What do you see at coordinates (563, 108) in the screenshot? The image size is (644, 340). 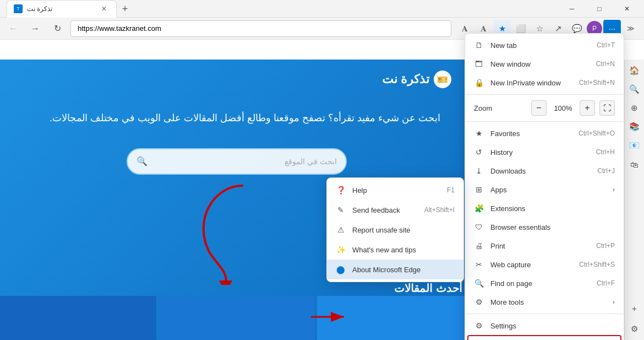 I see `zoom-value: 100%` at bounding box center [563, 108].